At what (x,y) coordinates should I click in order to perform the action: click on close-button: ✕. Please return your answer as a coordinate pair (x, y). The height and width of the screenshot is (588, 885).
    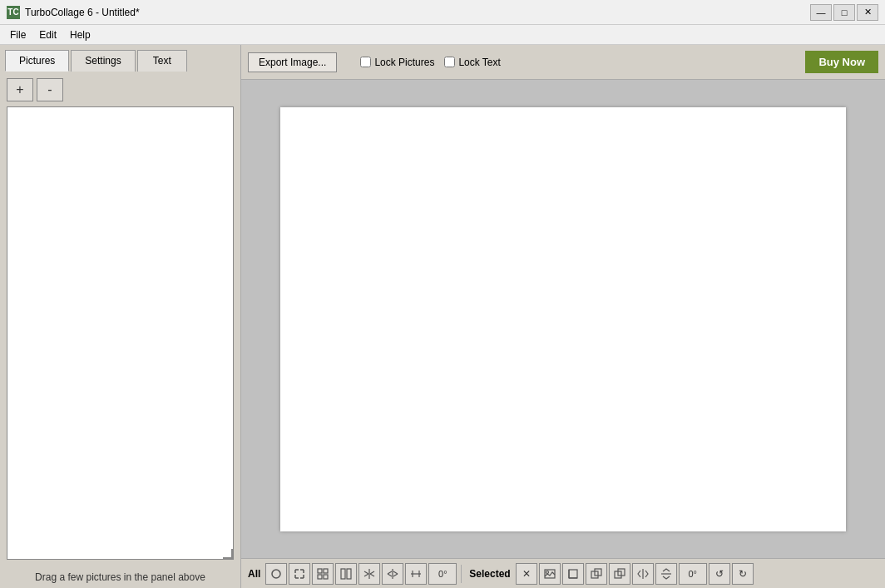
    Looking at the image, I should click on (868, 12).